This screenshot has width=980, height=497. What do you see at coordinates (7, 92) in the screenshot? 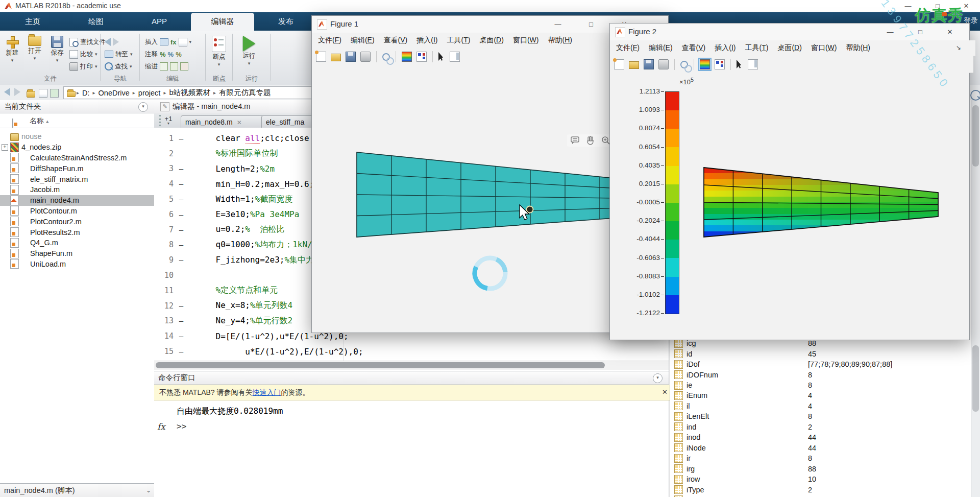
I see `nav-back-icon` at bounding box center [7, 92].